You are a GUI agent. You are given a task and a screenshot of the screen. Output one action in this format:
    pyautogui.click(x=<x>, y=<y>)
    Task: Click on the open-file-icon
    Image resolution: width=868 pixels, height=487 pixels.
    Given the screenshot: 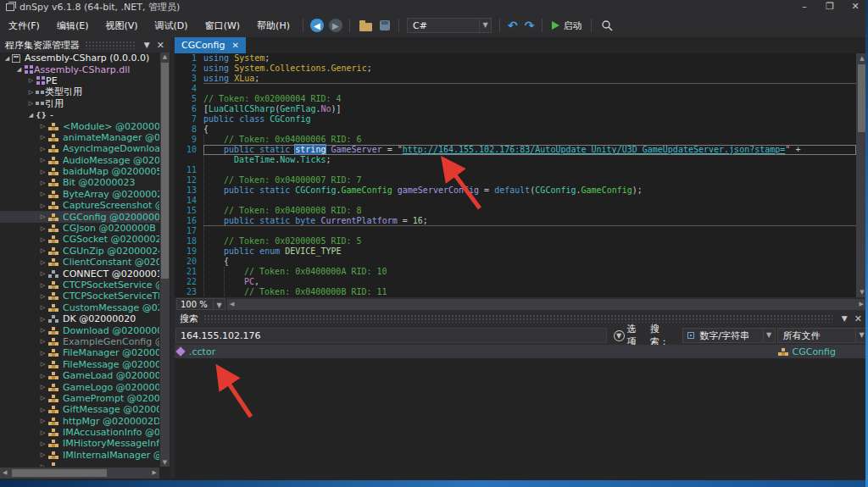 What is the action you would take?
    pyautogui.click(x=366, y=27)
    